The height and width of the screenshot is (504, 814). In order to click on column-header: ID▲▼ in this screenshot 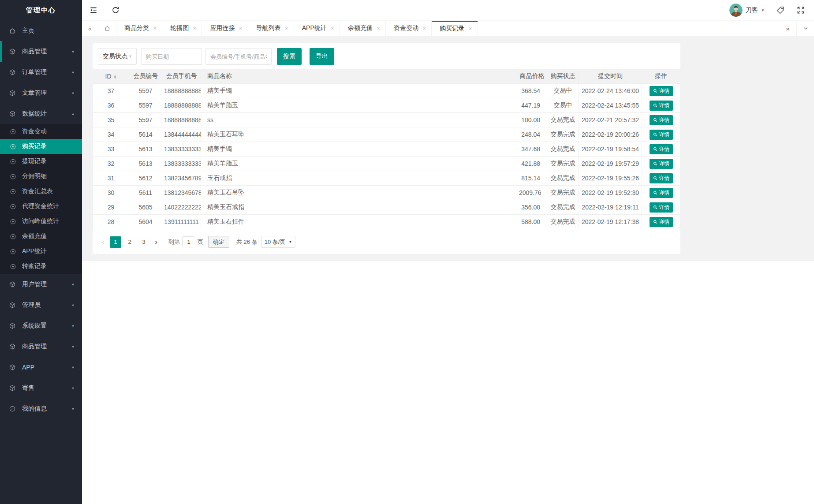, I will do `click(111, 77)`.